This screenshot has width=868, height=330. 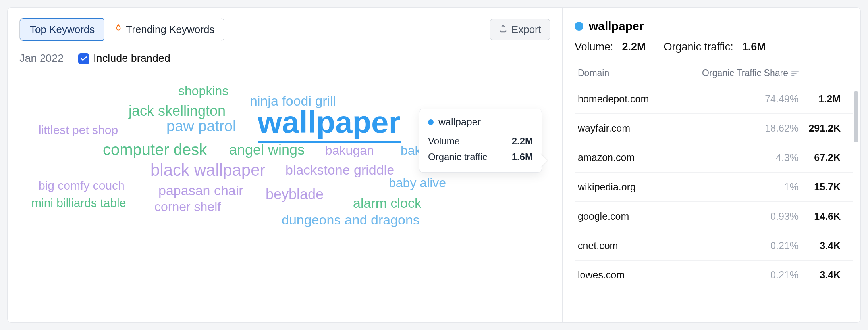 What do you see at coordinates (201, 126) in the screenshot?
I see `cloud-word: paw patrol` at bounding box center [201, 126].